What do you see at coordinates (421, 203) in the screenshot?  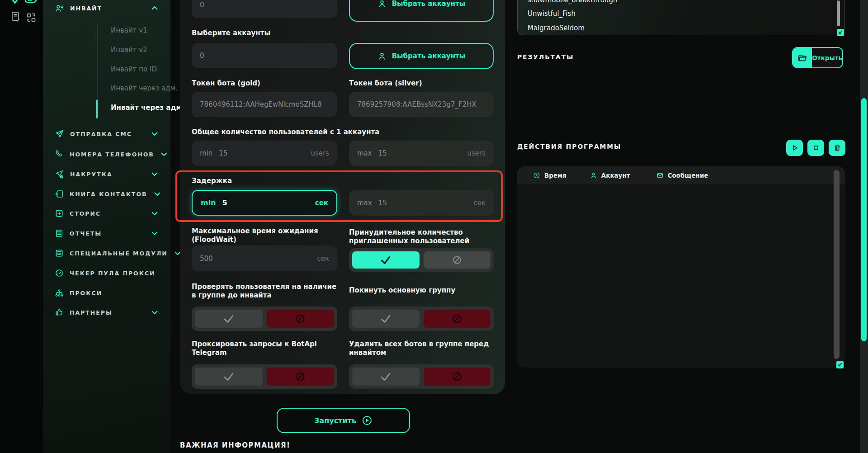 I see `delay-max-input: max15 сек` at bounding box center [421, 203].